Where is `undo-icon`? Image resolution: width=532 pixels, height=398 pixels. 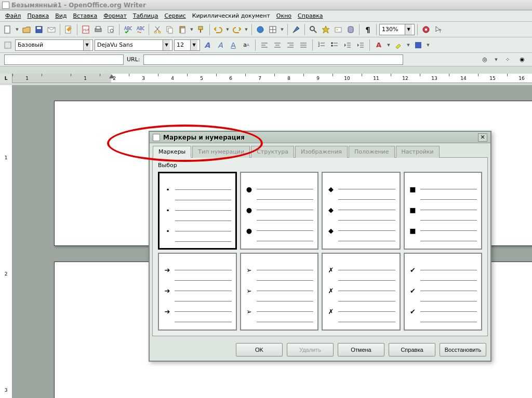
undo-icon is located at coordinates (218, 30).